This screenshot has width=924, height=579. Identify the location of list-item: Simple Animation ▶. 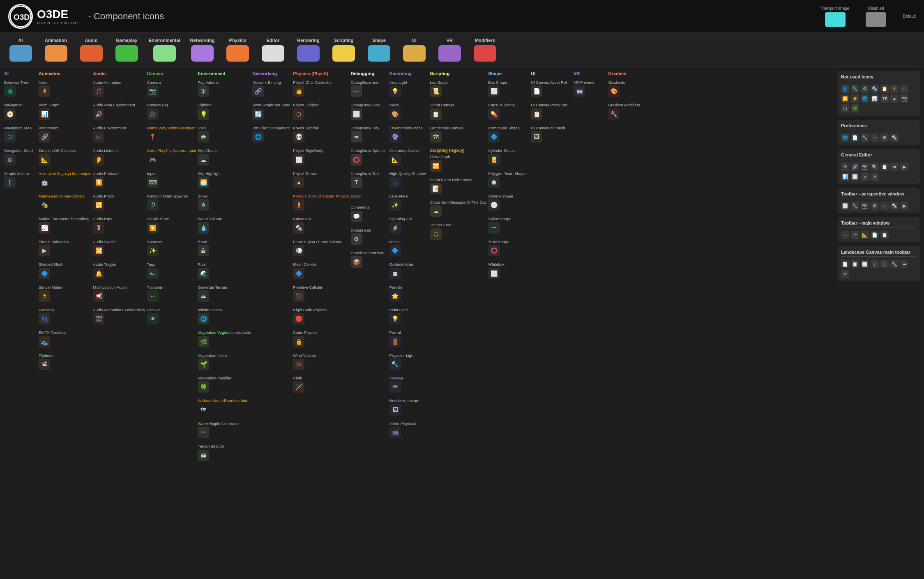
(65, 248).